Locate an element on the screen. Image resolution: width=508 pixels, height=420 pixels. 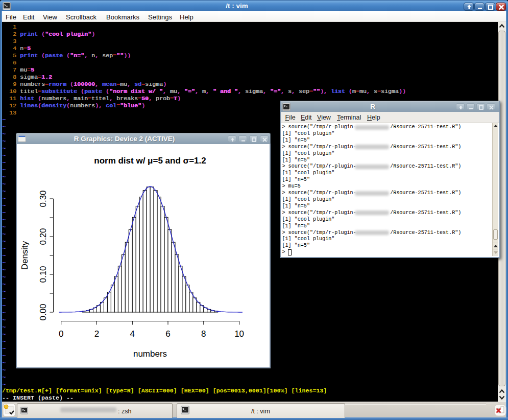
svg-text: norm dist w/ μ=5 and σ=1.2 is located at coordinates (150, 160).